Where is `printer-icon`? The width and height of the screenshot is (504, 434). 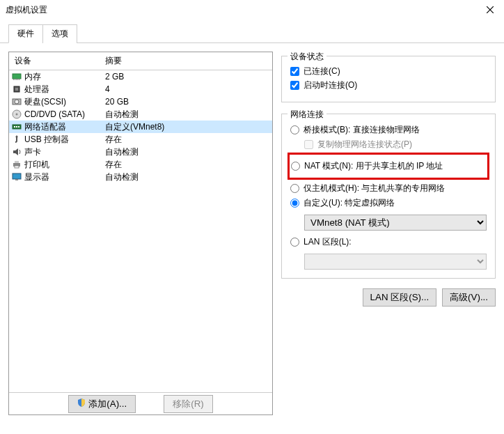
printer-icon is located at coordinates (17, 164).